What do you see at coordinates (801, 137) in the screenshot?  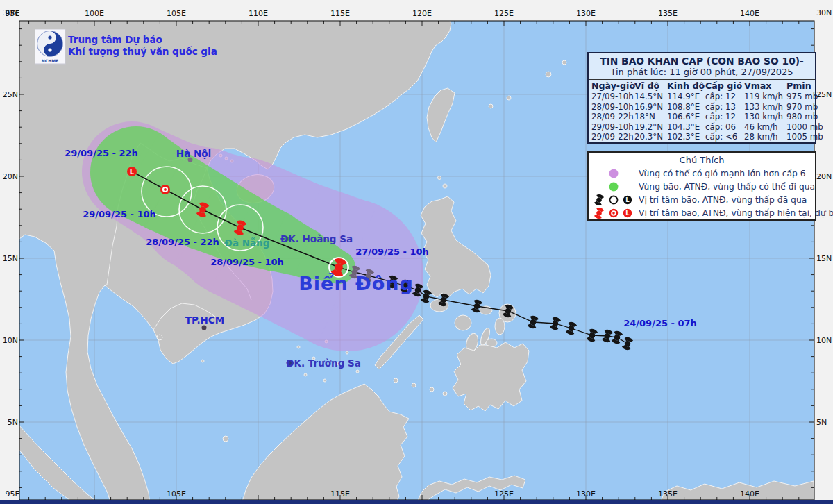 I see `table-cell: 1005 mb` at bounding box center [801, 137].